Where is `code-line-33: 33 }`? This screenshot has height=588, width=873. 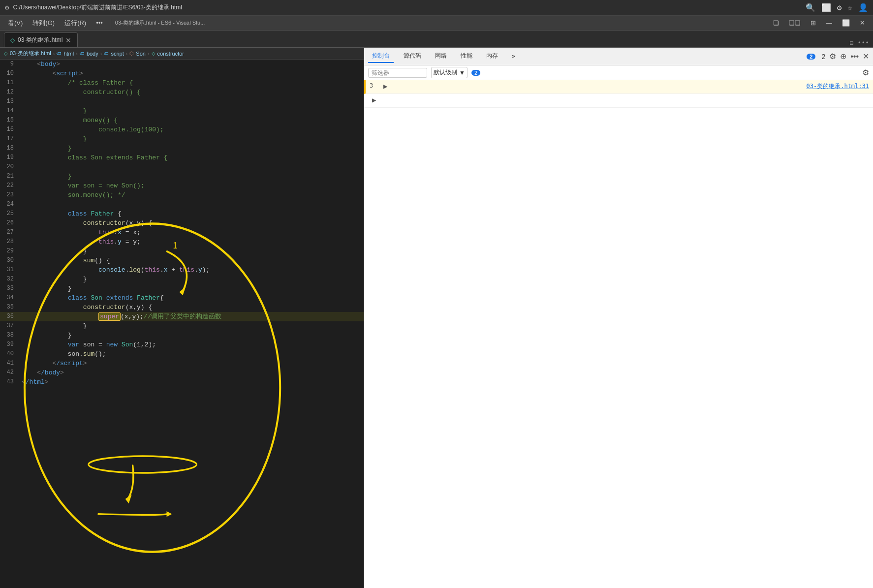 code-line-33: 33 } is located at coordinates (182, 288).